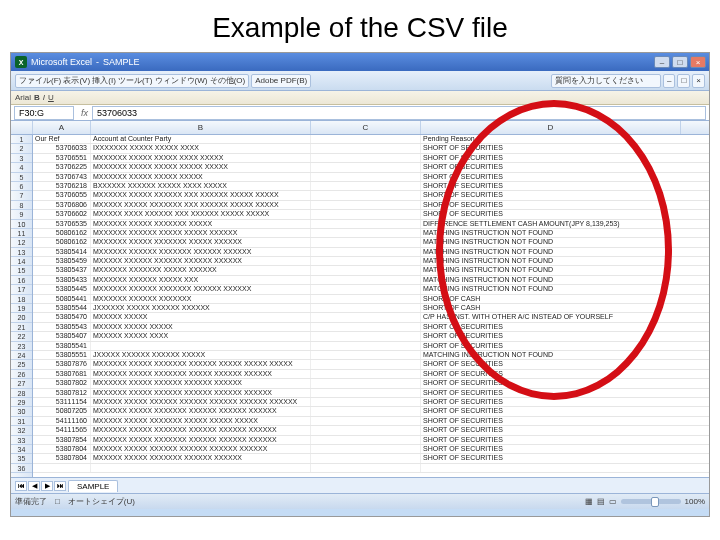  Describe the element at coordinates (201, 430) in the screenshot. I see `cell: MXXXXXX XXXXX XXXXXXX XXXXXX XXXXXX XXXX…` at that location.